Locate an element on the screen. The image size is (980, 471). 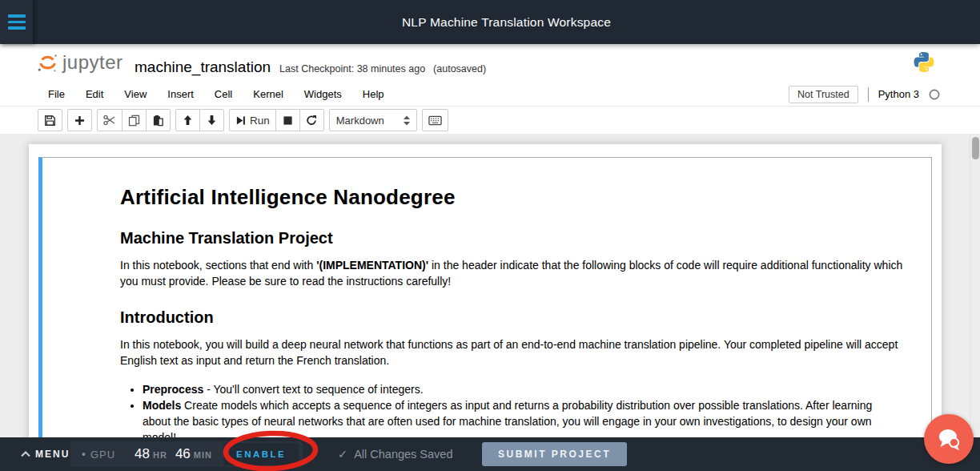
jupyter-logo: jupyter is located at coordinates (80, 62).